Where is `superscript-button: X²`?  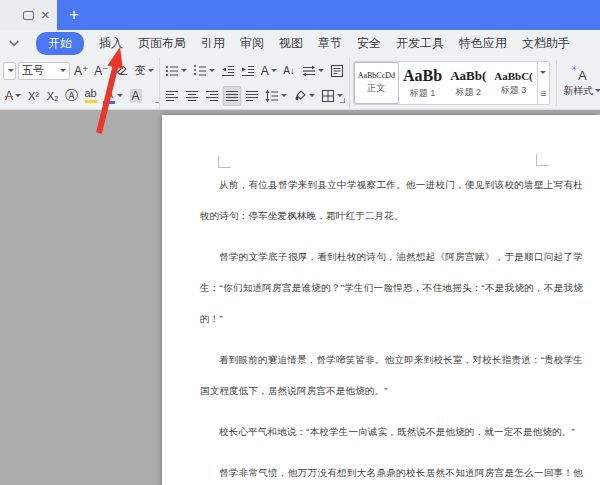 superscript-button: X² is located at coordinates (34, 96).